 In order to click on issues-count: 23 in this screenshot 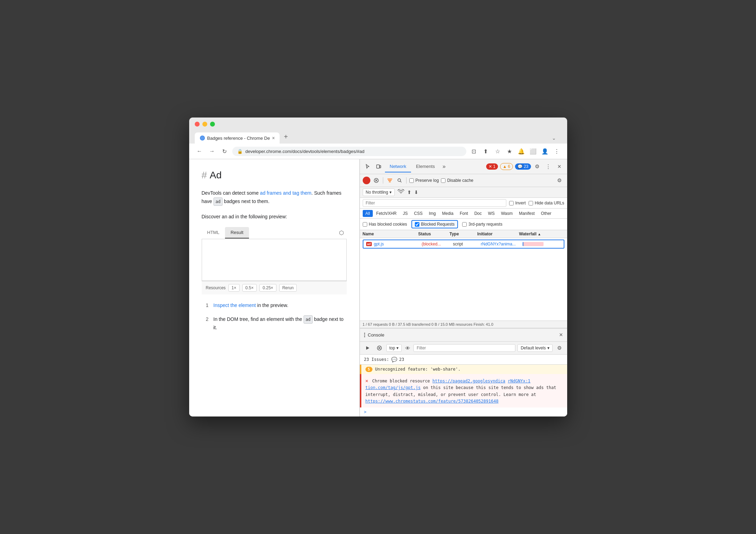, I will do `click(402, 359)`.